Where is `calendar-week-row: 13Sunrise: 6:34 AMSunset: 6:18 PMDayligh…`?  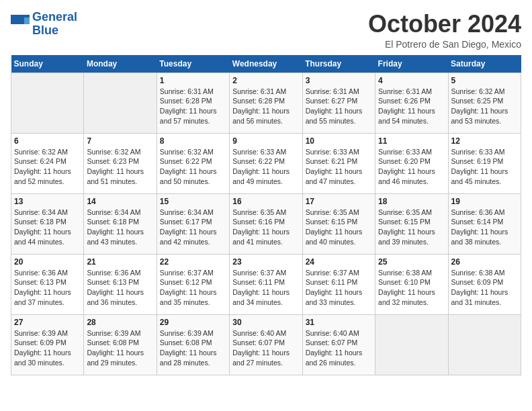
calendar-week-row: 13Sunrise: 6:34 AMSunset: 6:18 PMDayligh… is located at coordinates (266, 224).